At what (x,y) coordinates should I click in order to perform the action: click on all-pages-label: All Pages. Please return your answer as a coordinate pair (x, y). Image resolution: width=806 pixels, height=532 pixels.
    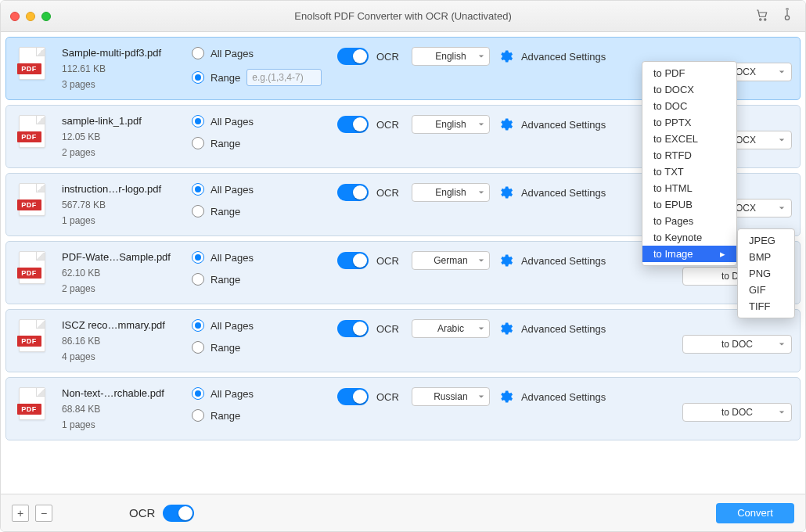
    Looking at the image, I should click on (232, 394).